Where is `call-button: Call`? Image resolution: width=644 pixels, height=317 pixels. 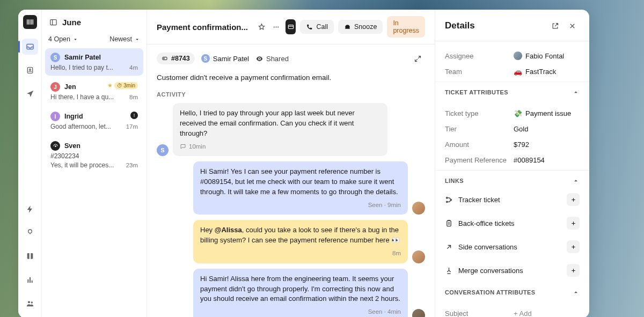
call-button: Call is located at coordinates (317, 27).